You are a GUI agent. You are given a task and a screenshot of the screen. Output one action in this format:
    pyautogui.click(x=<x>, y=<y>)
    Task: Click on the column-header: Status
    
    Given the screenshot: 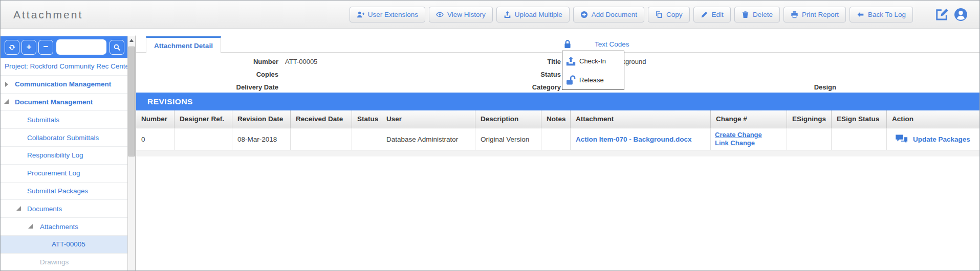 What is the action you would take?
    pyautogui.click(x=366, y=120)
    